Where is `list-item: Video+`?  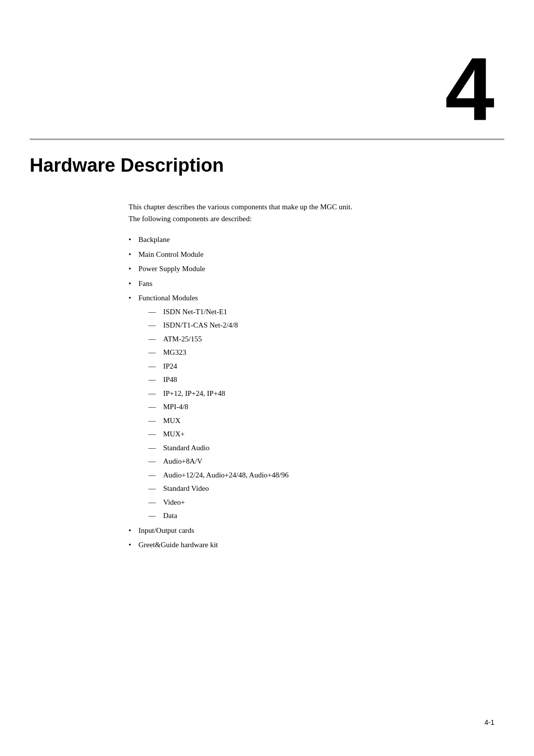 list-item: Video+ is located at coordinates (321, 503).